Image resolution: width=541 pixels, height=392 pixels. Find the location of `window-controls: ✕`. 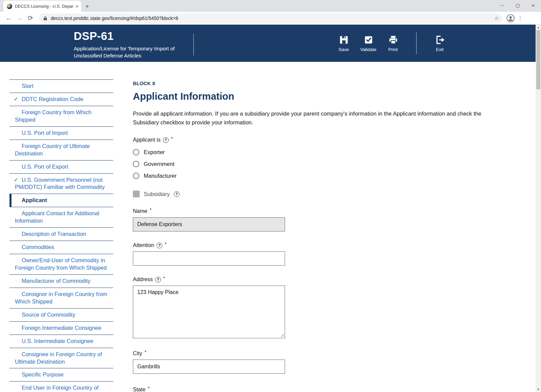

window-controls: ✕ is located at coordinates (518, 5).